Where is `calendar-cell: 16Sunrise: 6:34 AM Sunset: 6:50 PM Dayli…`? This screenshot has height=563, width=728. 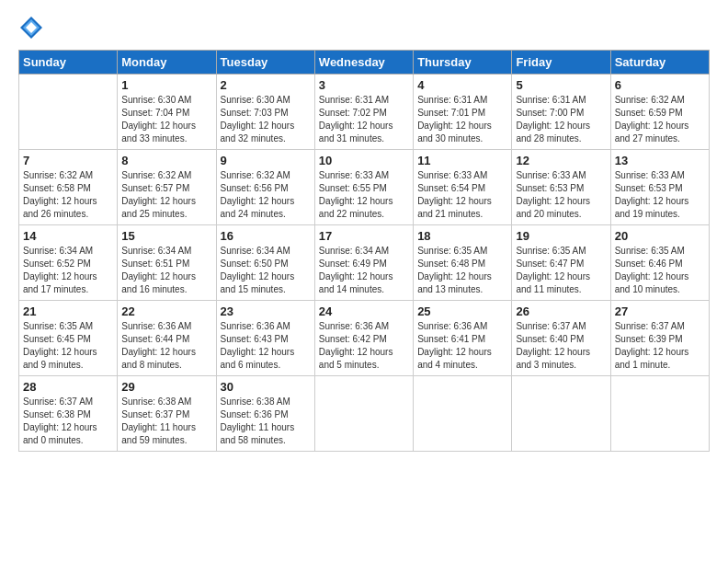 calendar-cell: 16Sunrise: 6:34 AM Sunset: 6:50 PM Dayli… is located at coordinates (265, 263).